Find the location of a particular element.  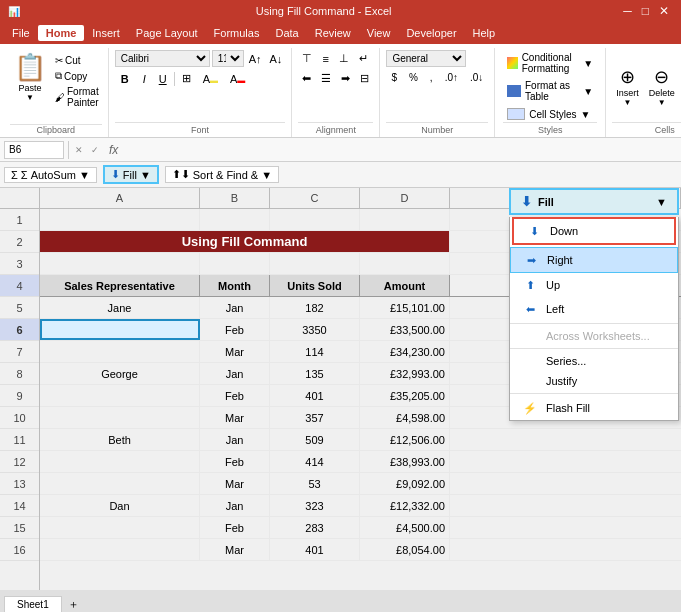

cell-6b: Feb is located at coordinates (235, 330).